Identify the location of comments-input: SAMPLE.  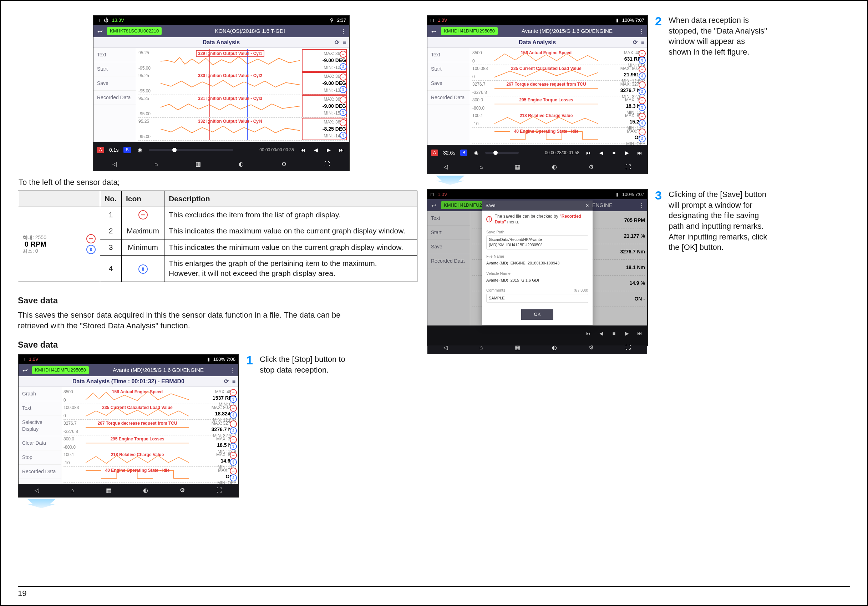
(537, 298).